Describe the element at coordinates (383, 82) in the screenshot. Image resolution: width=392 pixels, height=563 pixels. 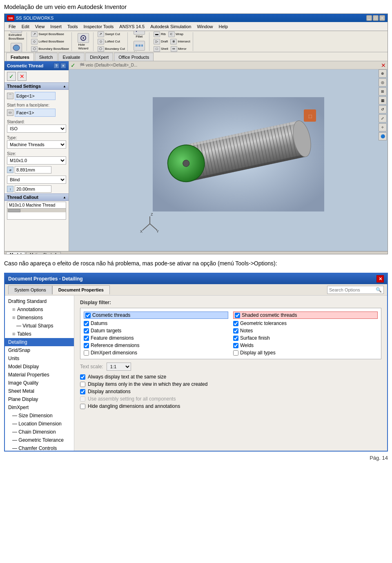
I see `rtoolbar-btn-2: ◎` at that location.